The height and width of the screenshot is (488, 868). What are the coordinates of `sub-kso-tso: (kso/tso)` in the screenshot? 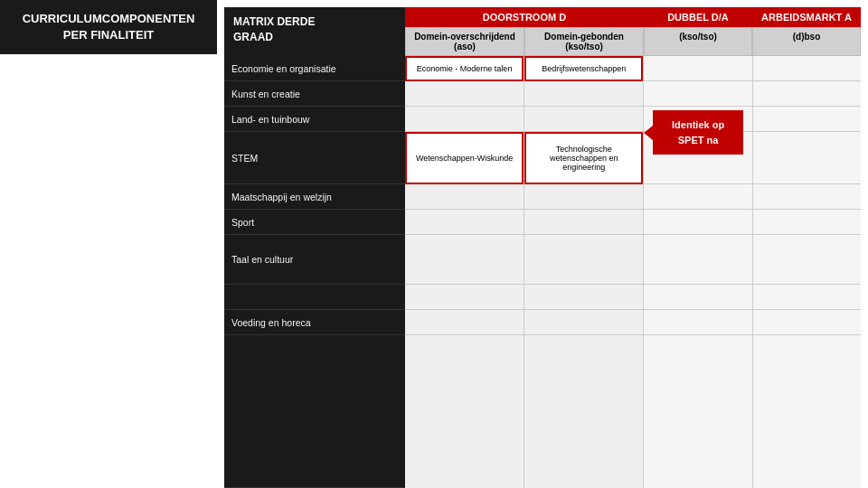 It's located at (698, 42).